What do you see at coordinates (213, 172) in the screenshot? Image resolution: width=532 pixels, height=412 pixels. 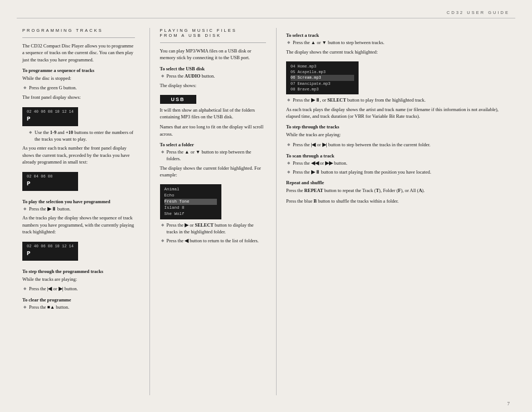 I see `folder-display-body: The display shows the current folder hig…` at bounding box center [213, 172].